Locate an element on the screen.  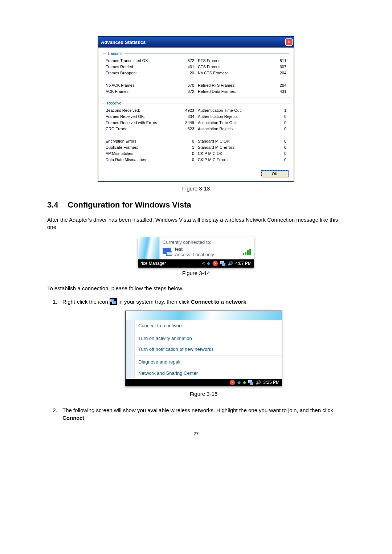
ctx-diagnose-repair: Diagnose and repair is located at coordinates (208, 362).